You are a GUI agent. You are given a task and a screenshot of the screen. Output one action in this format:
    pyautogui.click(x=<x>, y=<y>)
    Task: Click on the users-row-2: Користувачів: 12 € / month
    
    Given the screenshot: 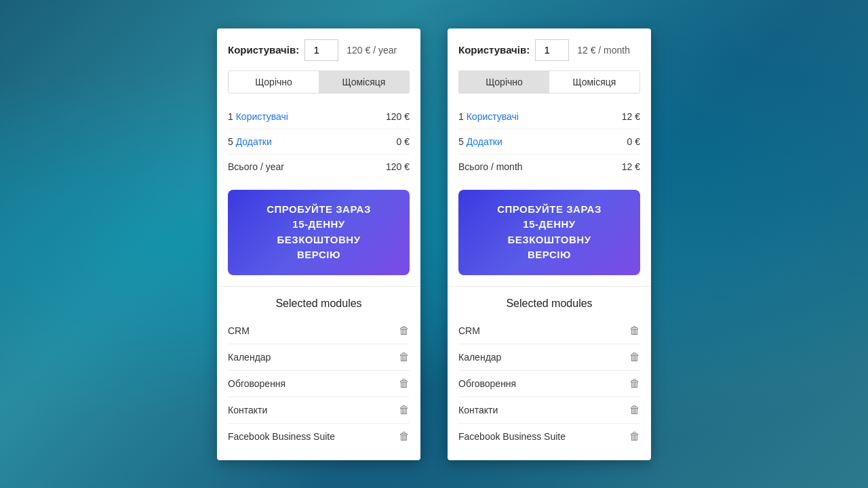 What is the action you would take?
    pyautogui.click(x=549, y=50)
    